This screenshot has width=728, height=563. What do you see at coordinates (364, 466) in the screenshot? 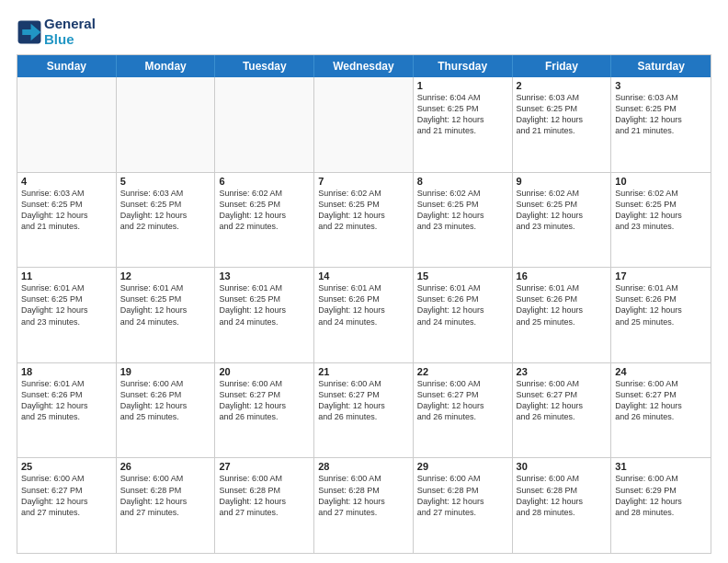
I see `day-number: 28` at bounding box center [364, 466].